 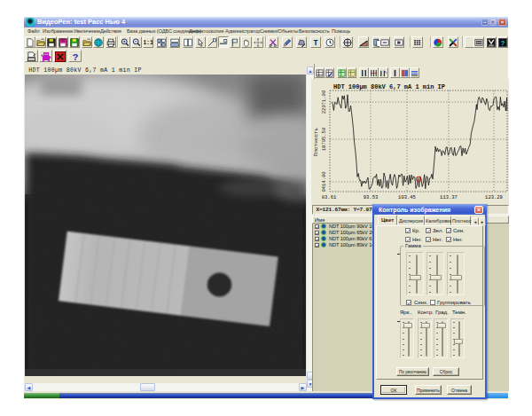 I want to click on svg-text: 113.37, so click(x=449, y=197).